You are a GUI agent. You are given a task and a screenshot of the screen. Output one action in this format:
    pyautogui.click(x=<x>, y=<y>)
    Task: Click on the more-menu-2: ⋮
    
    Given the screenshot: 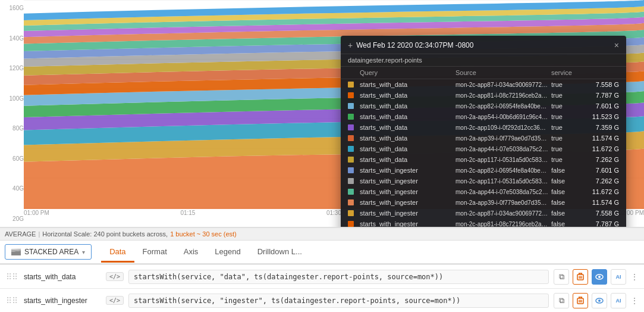 What is the action you would take?
    pyautogui.click(x=634, y=301)
    